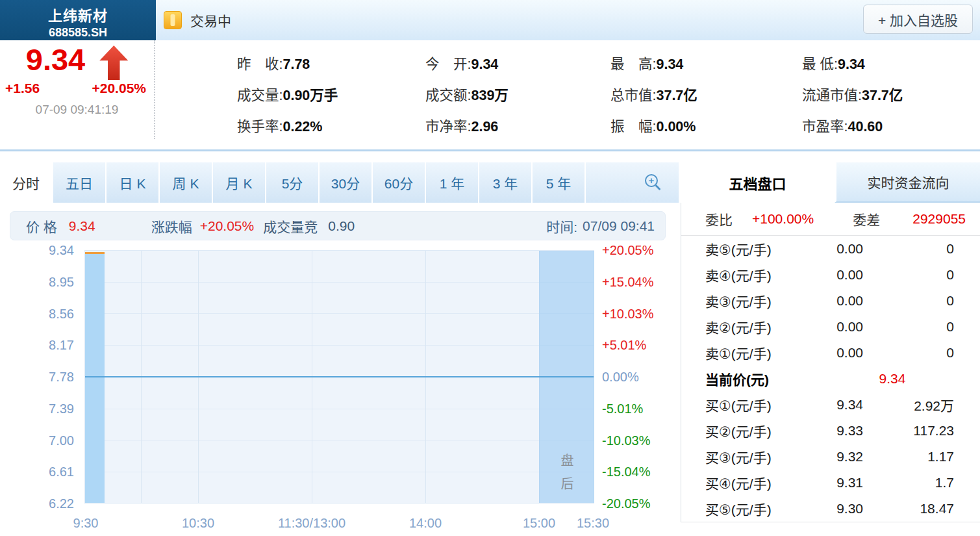 The image size is (980, 536). Describe the element at coordinates (624, 346) in the screenshot. I see `pct-tick: +5.01%` at that location.